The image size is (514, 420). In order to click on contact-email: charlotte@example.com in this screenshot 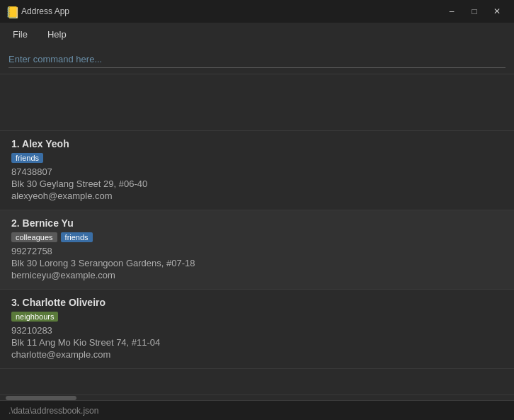, I will do `click(257, 354)`.